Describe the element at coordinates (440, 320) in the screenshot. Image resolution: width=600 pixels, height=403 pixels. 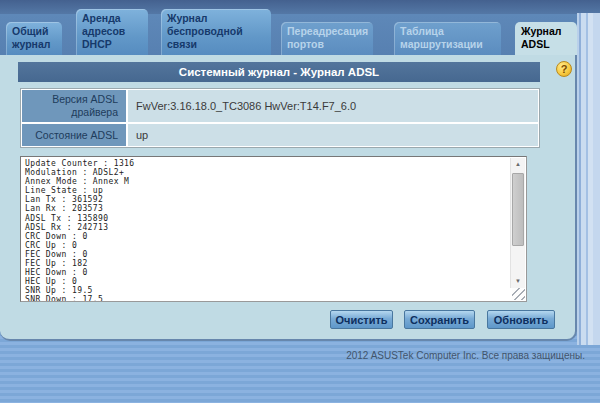
I see `save-button: Сохранить` at that location.